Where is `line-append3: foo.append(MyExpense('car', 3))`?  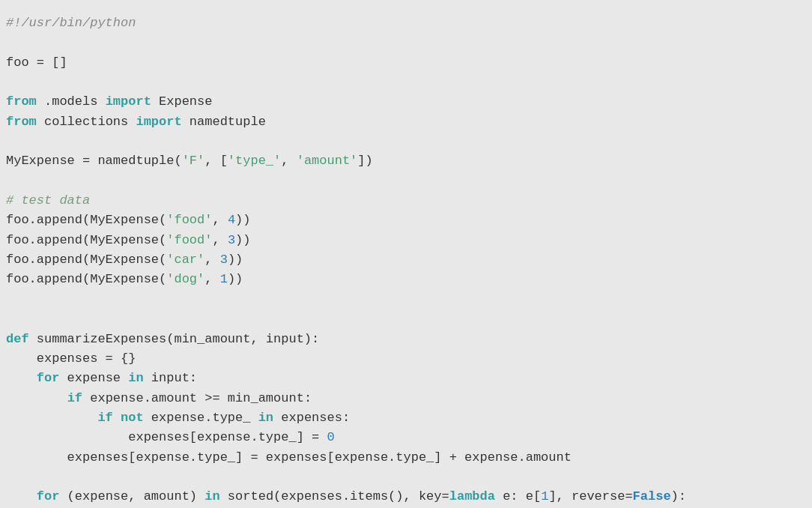 line-append3: foo.append(MyExpense('car', 3)) is located at coordinates (402, 260).